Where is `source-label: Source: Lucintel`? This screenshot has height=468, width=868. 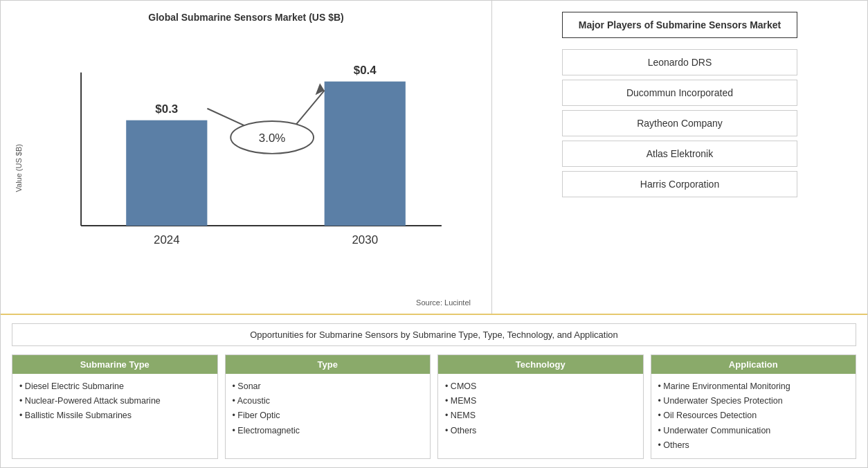 source-label: Source: Lucintel is located at coordinates (252, 303).